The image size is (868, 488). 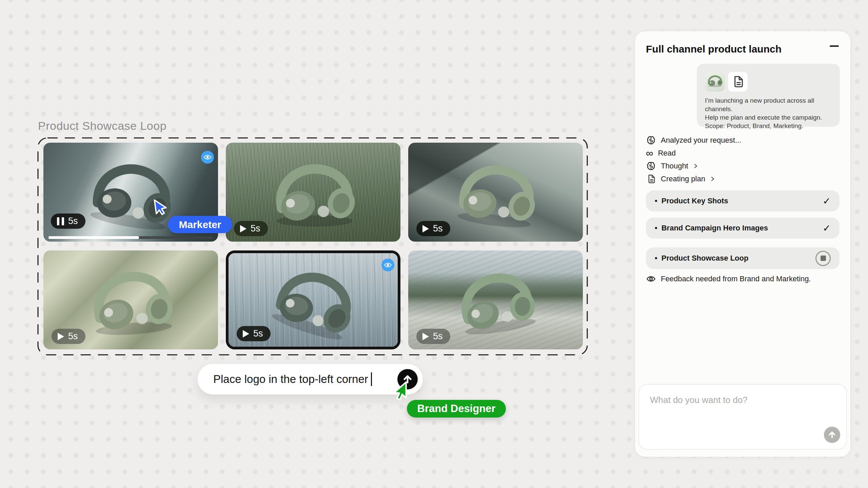 I want to click on video-tile-satin: 5s, so click(x=131, y=300).